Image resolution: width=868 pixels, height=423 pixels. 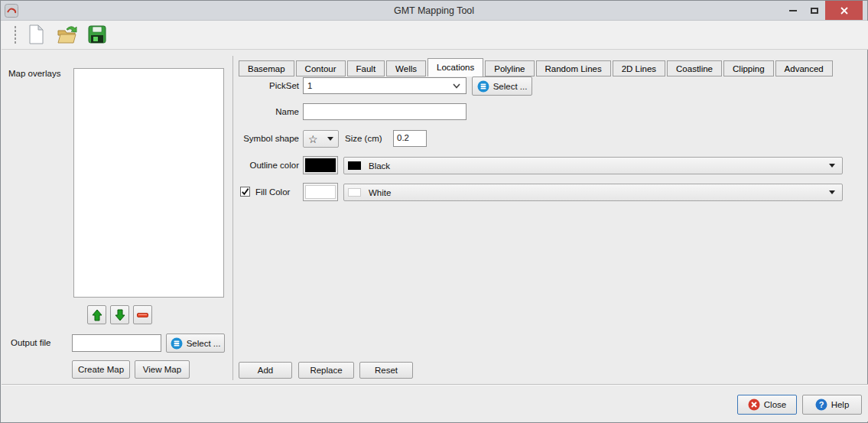 I want to click on help-button: ? Help, so click(x=832, y=405).